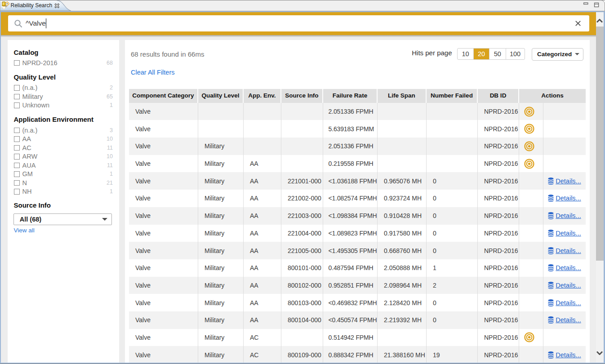 This screenshot has width=605, height=364. Describe the element at coordinates (351, 96) in the screenshot. I see `column-header-failure-rate: Failure Rate` at that location.